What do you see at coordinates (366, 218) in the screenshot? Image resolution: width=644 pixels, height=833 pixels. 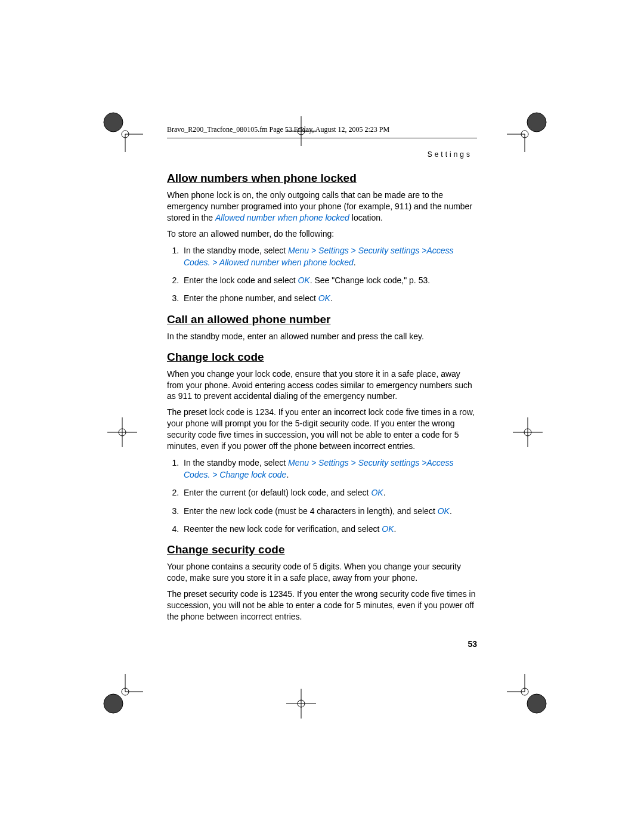 I see `text: location.` at bounding box center [366, 218].